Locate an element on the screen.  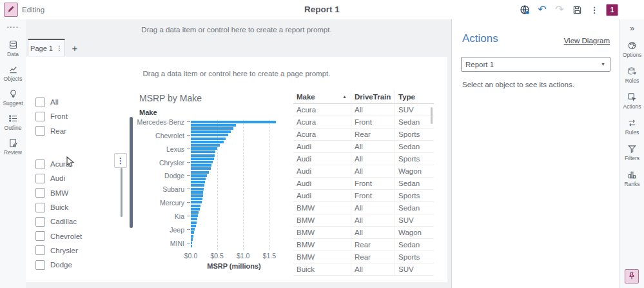
table-row: BMWAllWagon is located at coordinates (364, 232).